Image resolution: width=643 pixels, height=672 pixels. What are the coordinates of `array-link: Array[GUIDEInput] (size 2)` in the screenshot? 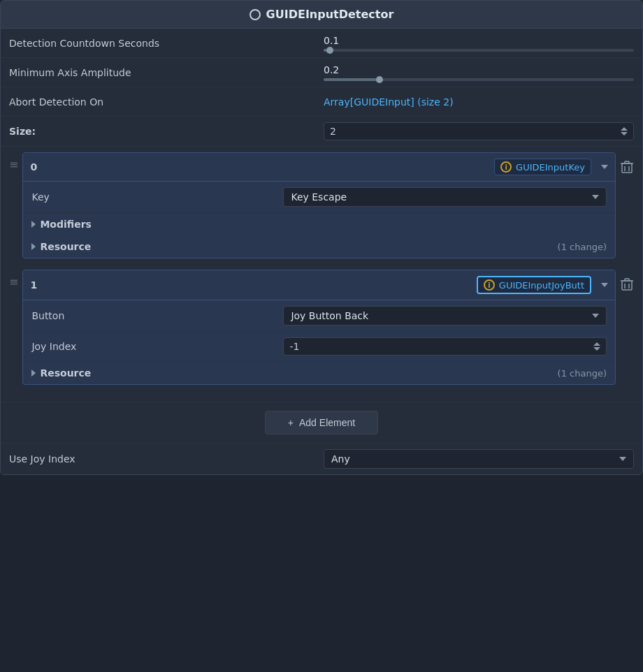 It's located at (389, 102).